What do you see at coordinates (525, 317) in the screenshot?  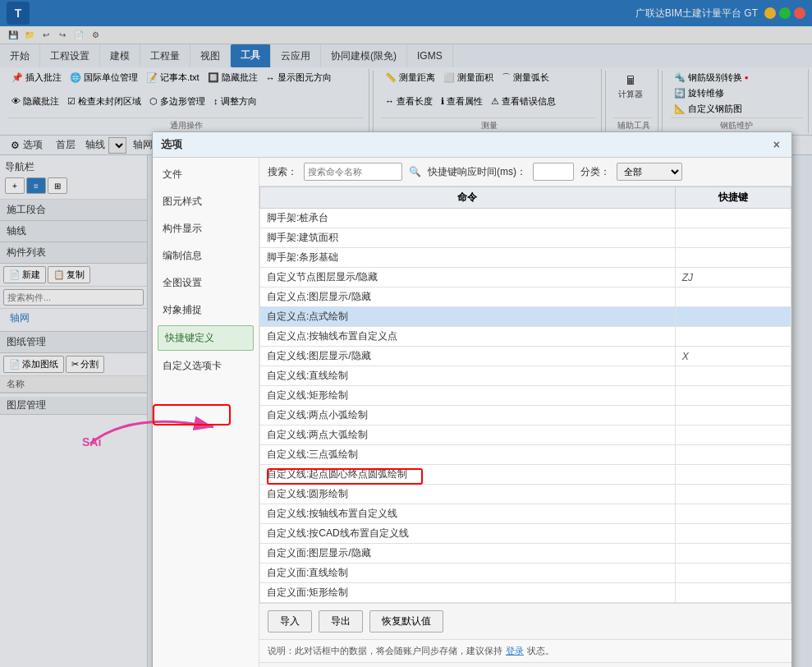 I see `table-row: 自定义点:点式绘制` at bounding box center [525, 317].